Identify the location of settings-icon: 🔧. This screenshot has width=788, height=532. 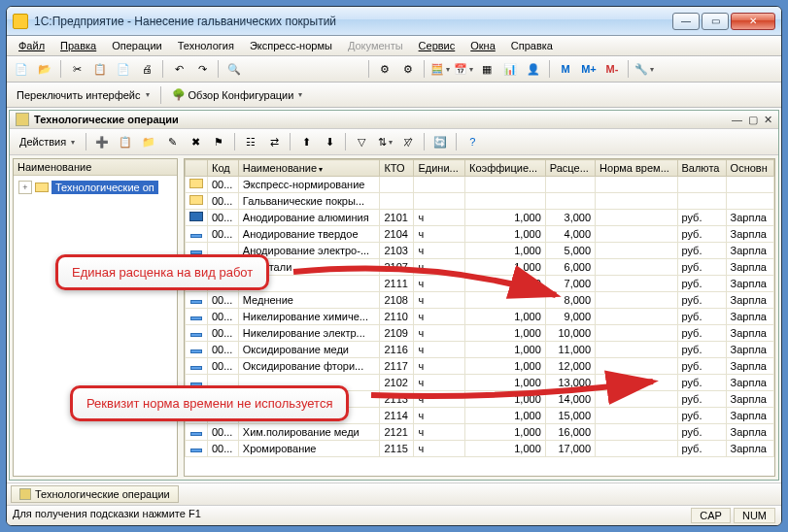
(644, 69).